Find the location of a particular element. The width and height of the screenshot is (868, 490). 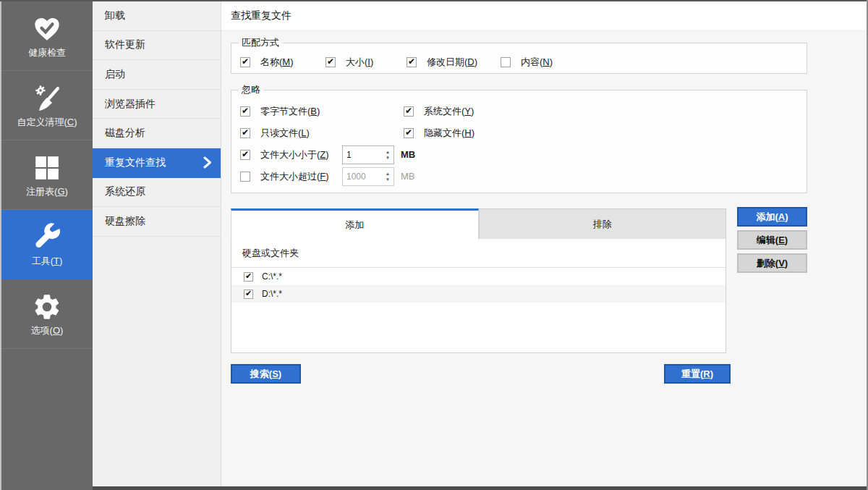

ignore-size-over-checkbox: ✔ is located at coordinates (245, 177).